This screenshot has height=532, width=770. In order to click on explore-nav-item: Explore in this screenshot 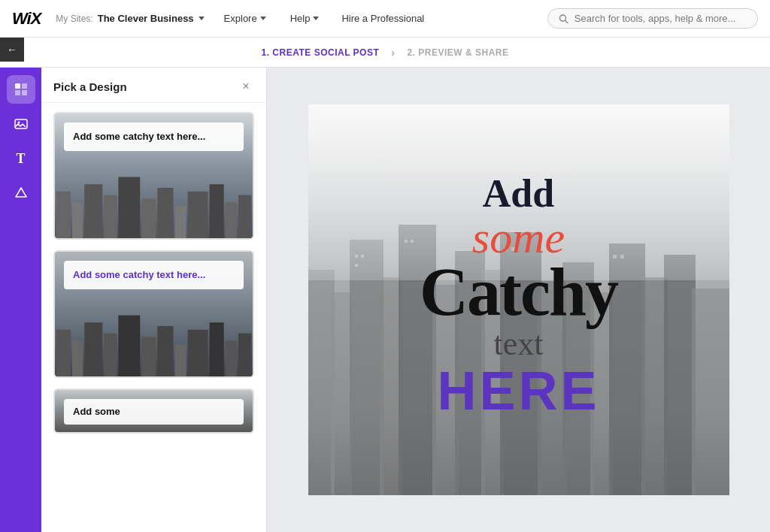, I will do `click(245, 18)`.